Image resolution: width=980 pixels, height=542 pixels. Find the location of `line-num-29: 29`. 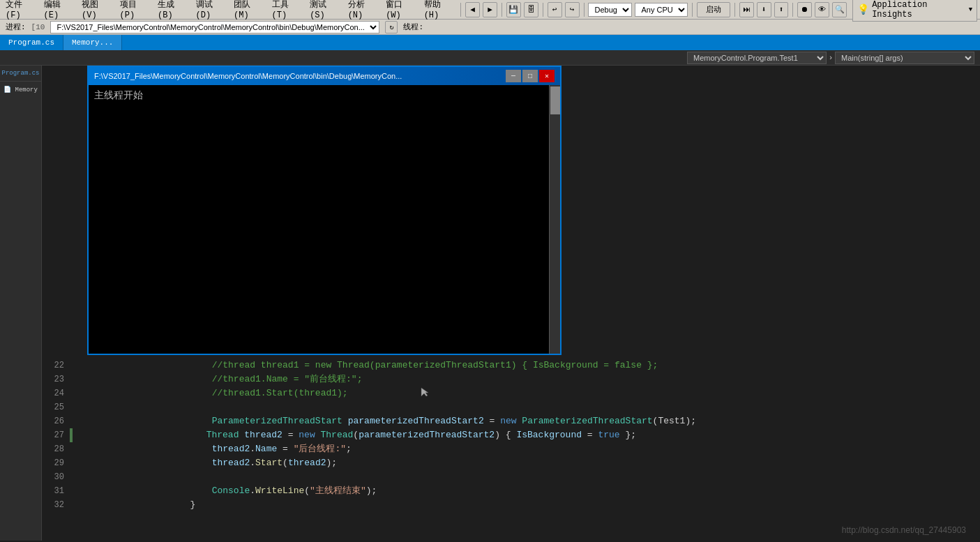

line-num-29: 29 is located at coordinates (56, 463).